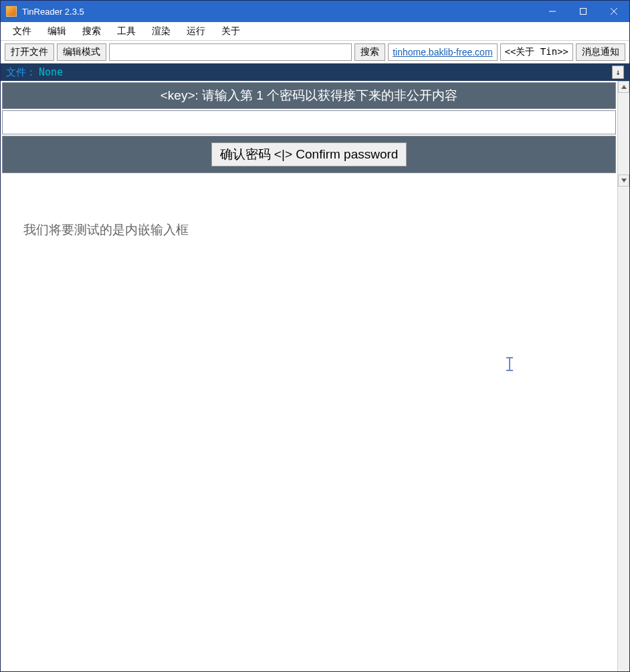 This screenshot has width=630, height=672. I want to click on app-icon, so click(11, 11).